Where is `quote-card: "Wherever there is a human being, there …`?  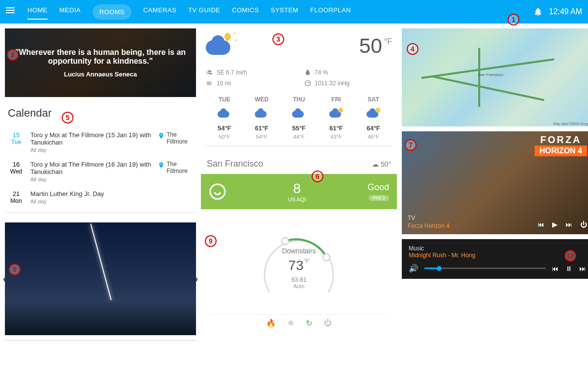
quote-card: "Wherever there is a human being, there … is located at coordinates (100, 63).